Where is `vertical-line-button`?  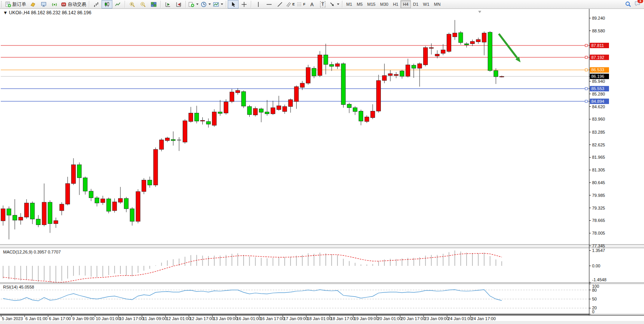 vertical-line-button is located at coordinates (258, 4).